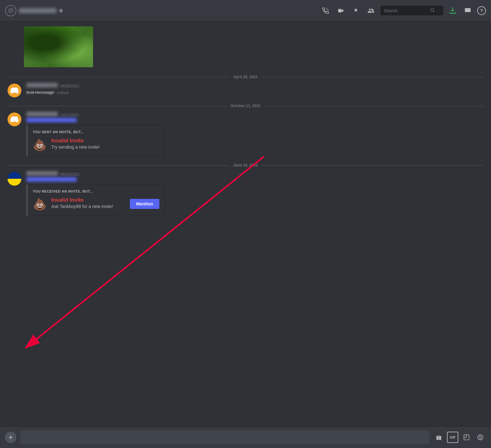  Describe the element at coordinates (96, 145) in the screenshot. I see `invite-card-body-sent: 💩 Invalid Invite Try sending a new invit…` at that location.